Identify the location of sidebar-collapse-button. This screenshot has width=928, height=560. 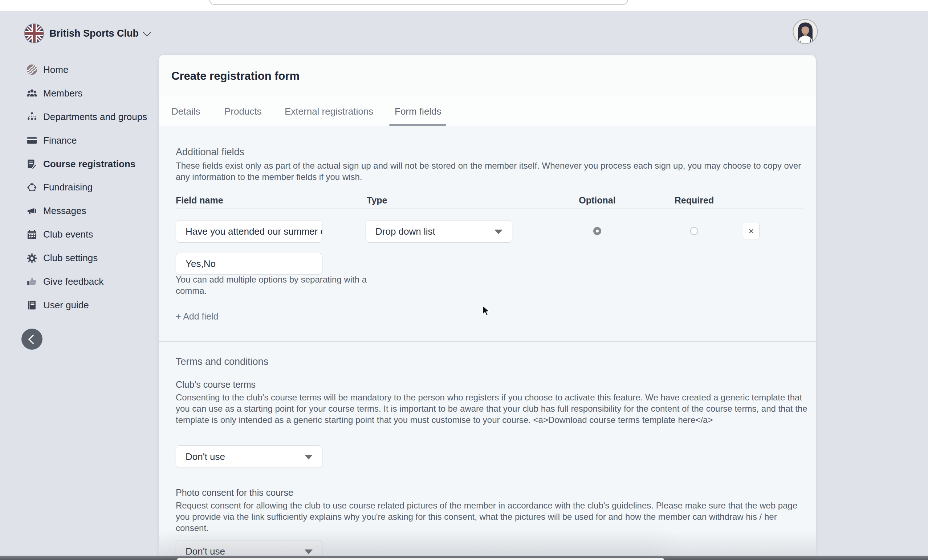
(32, 339).